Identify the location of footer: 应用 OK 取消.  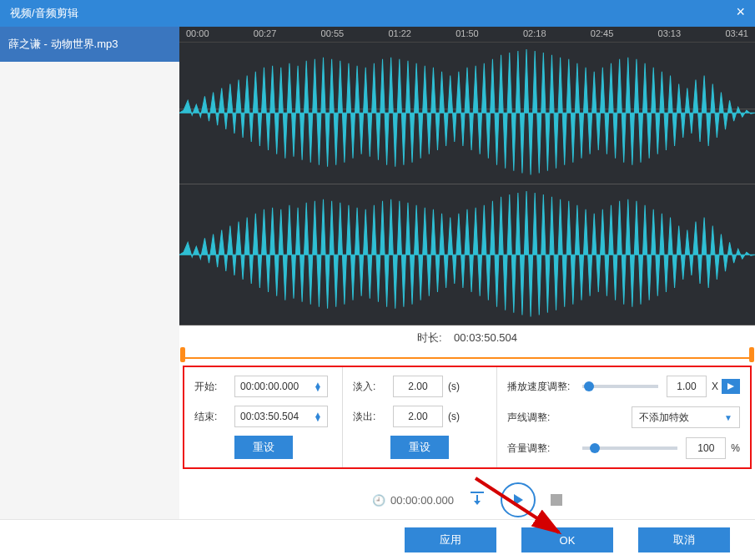
(377, 539).